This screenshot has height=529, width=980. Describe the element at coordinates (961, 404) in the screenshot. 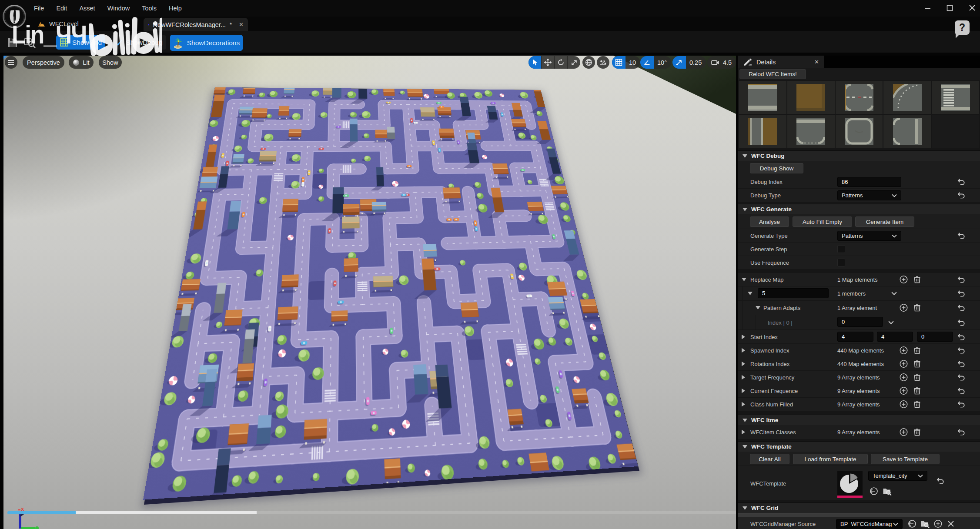

I see `reset-class-icon` at that location.